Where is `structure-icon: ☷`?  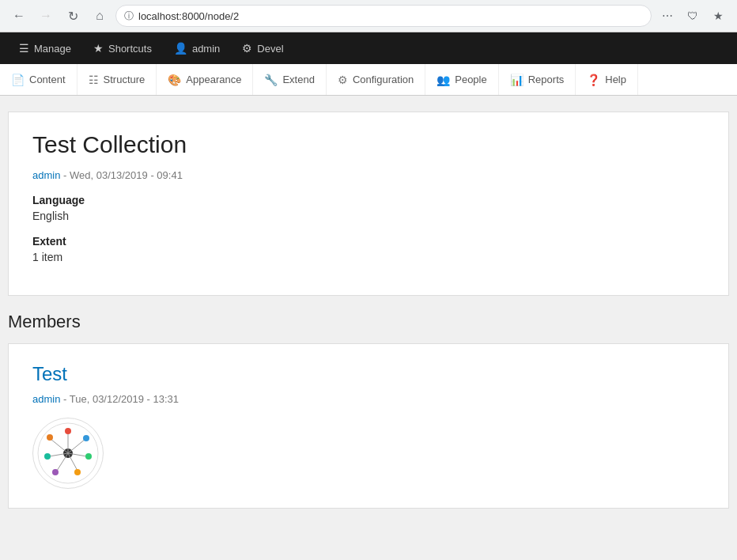
structure-icon: ☷ is located at coordinates (93, 80).